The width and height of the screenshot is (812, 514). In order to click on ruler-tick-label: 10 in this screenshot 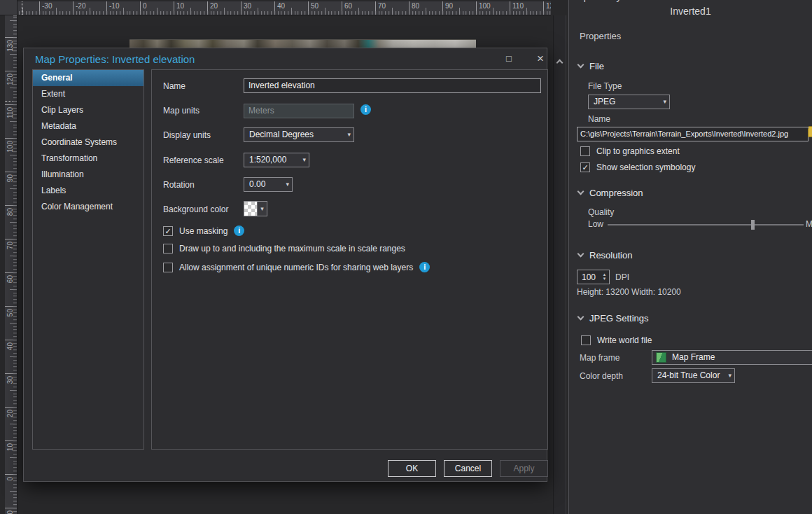, I will do `click(11, 441)`.